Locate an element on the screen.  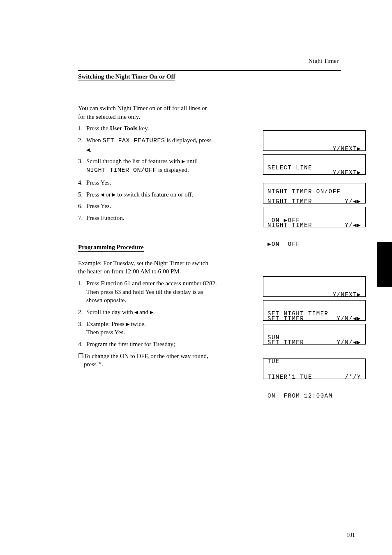
header-rule is located at coordinates (210, 71).